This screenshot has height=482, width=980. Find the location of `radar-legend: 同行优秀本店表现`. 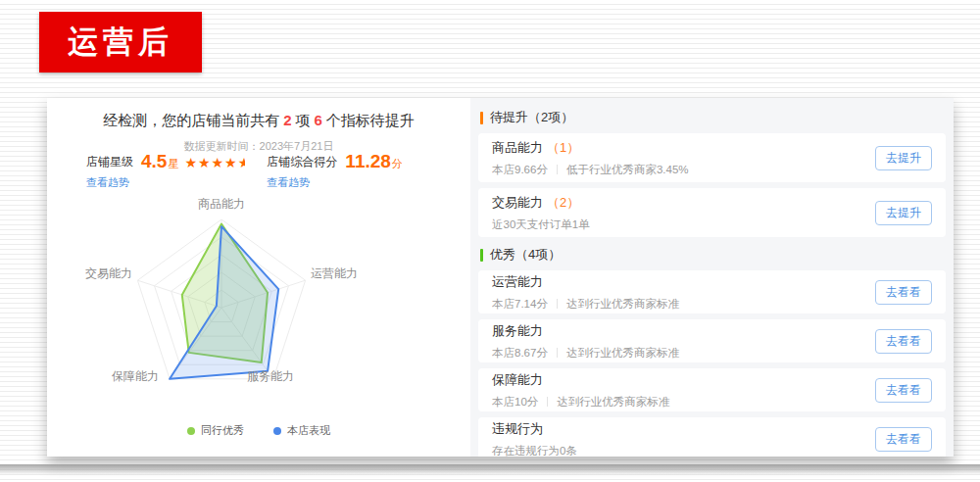

radar-legend: 同行优秀本店表现 is located at coordinates (259, 431).